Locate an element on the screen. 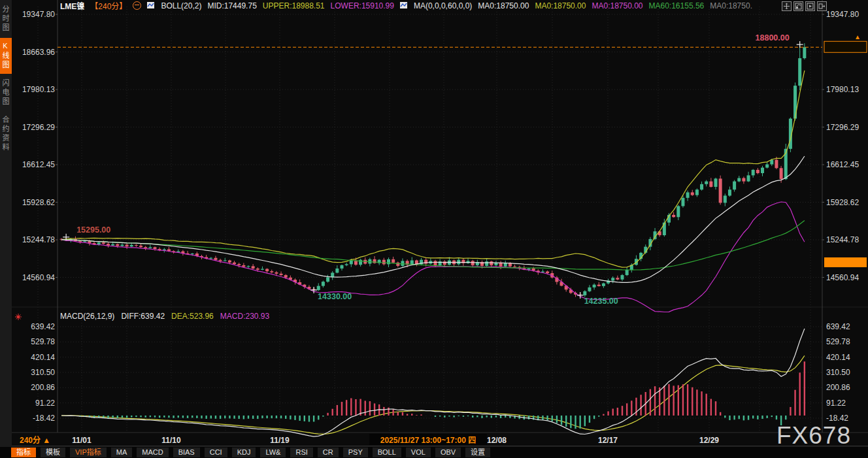  y-axis-label-right: 19347.80 is located at coordinates (843, 14).